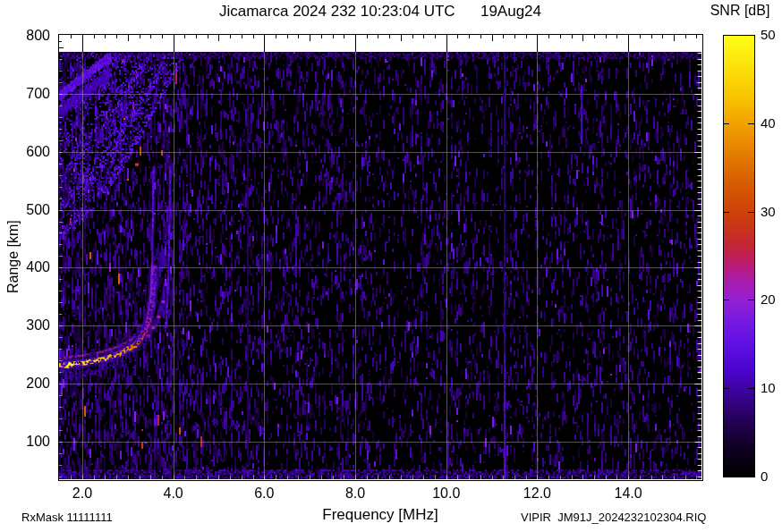 The height and width of the screenshot is (532, 782). What do you see at coordinates (31, 210) in the screenshot?
I see `y-tick-label: 500` at bounding box center [31, 210].